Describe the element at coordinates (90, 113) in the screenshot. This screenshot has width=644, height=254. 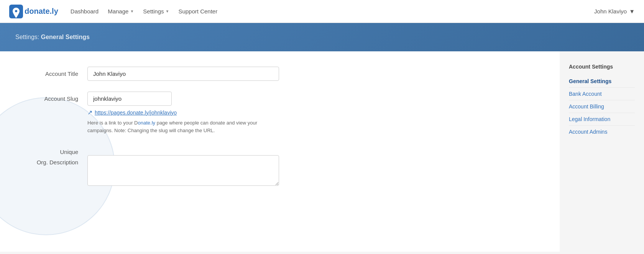
I see `external-link-icon: ↗` at that location.